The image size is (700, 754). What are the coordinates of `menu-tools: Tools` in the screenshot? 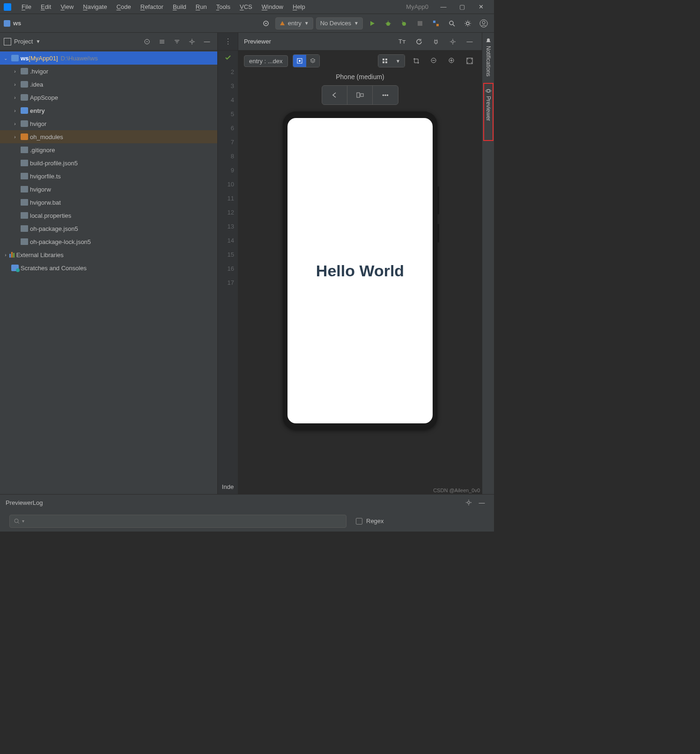 It's located at (223, 7).